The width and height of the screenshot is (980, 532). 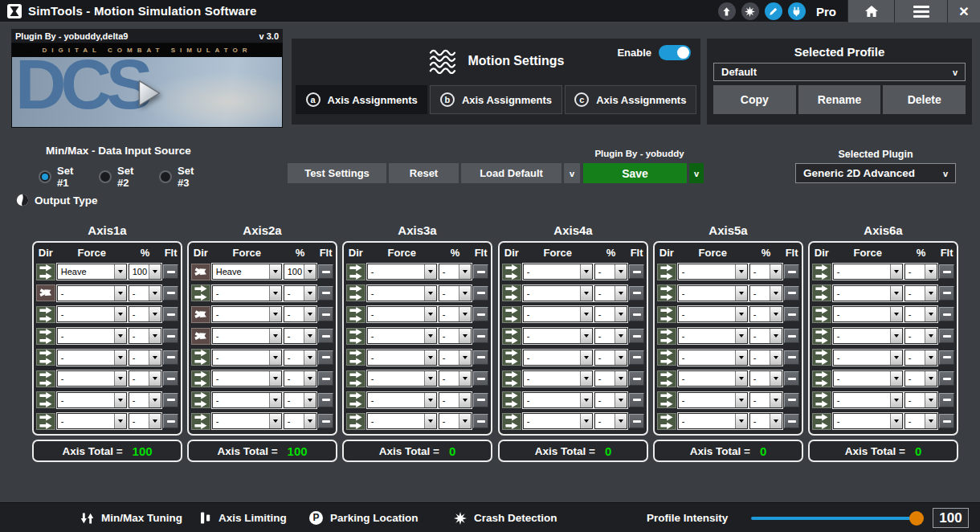 I want to click on plugin-select: Generic 2D Advanced v, so click(x=876, y=174).